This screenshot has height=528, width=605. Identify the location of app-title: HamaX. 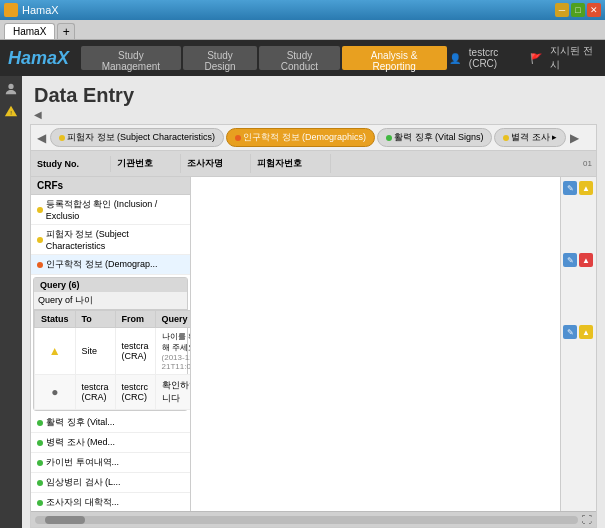
(40, 10).